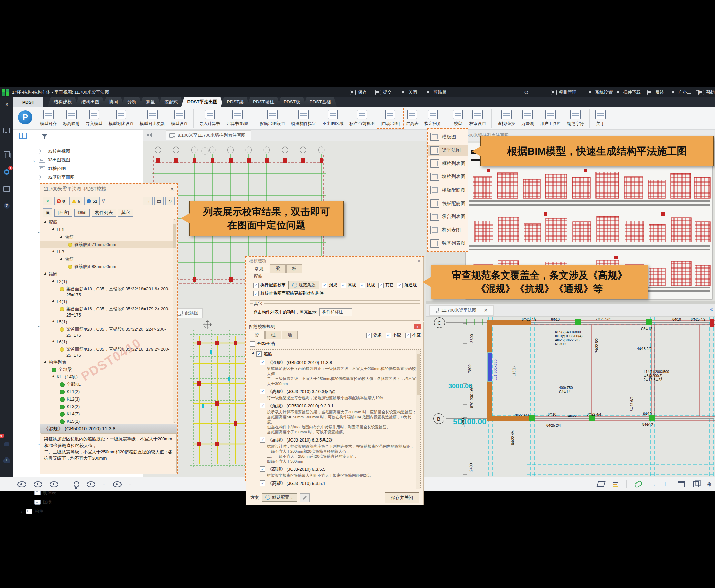 Image resolution: width=715 pixels, height=588 pixels. What do you see at coordinates (577, 118) in the screenshot?
I see `ribbon-button: 钢筋字符` at bounding box center [577, 118].